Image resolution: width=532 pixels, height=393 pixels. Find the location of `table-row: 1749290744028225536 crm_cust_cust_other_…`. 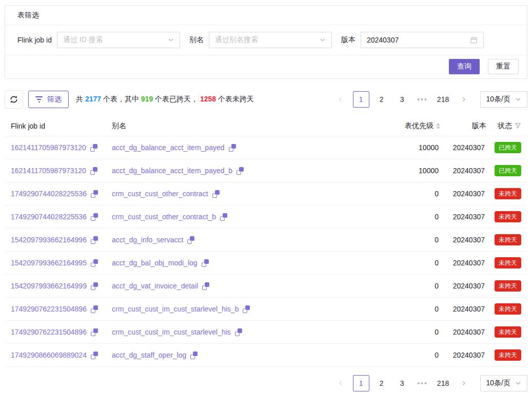

table-row: 1749290744028225536 crm_cust_cust_other_… is located at coordinates (266, 217).